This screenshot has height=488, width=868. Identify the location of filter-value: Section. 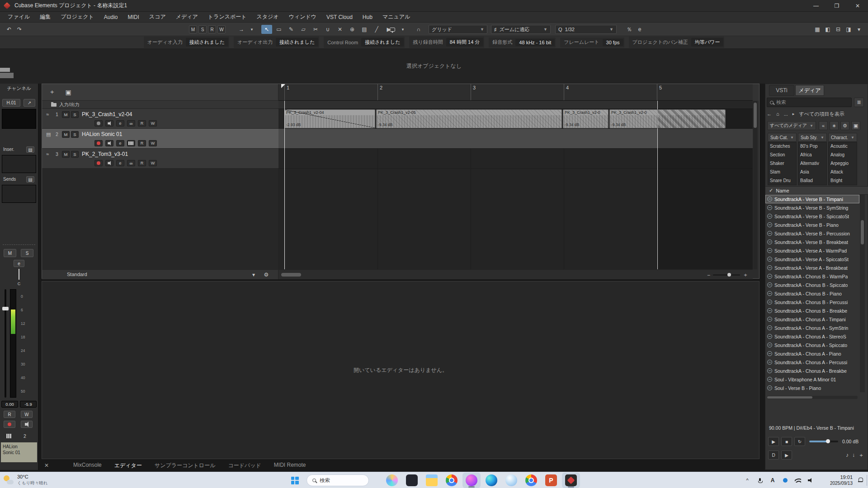
(782, 155).